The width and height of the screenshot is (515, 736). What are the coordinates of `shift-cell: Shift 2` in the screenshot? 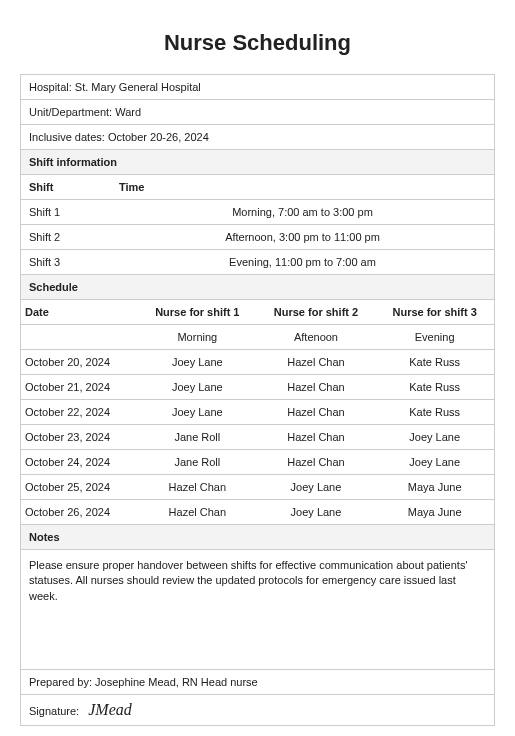 It's located at (66, 238).